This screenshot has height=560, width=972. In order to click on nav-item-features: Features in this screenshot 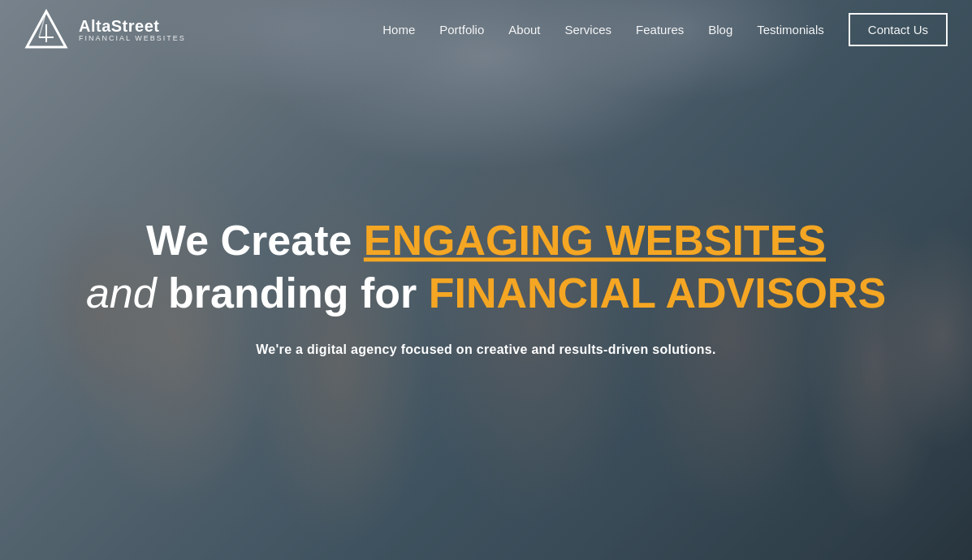, I will do `click(659, 30)`.